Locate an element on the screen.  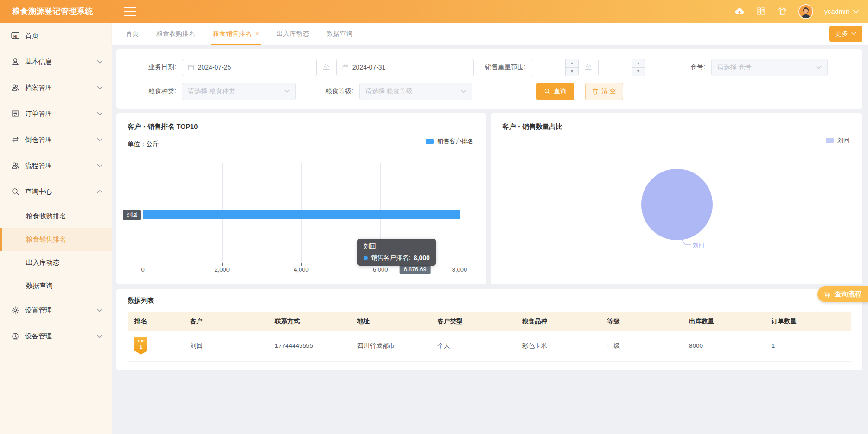
weight-max-stepper: ▲▼ is located at coordinates (621, 68).